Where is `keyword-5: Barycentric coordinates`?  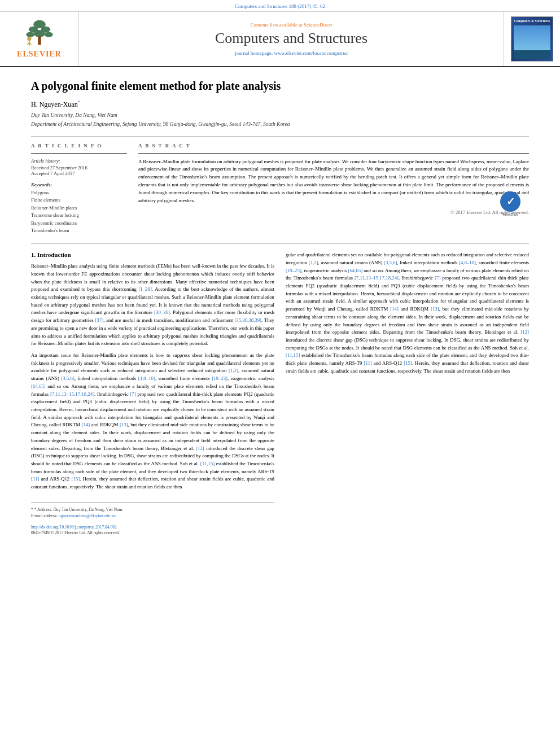 keyword-5: Barycentric coordinates is located at coordinates (79, 224).